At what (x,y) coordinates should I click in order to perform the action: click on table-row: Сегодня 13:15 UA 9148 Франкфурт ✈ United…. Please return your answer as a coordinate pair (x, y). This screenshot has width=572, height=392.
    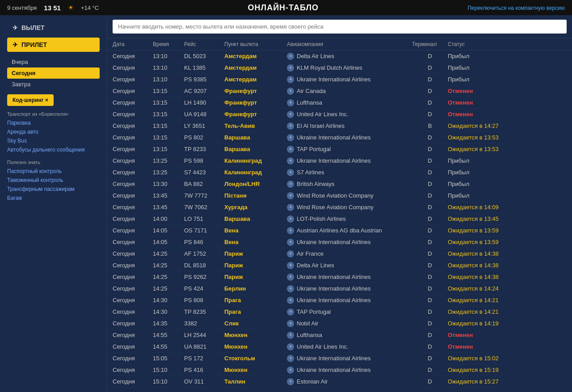
    Looking at the image, I should click on (340, 114).